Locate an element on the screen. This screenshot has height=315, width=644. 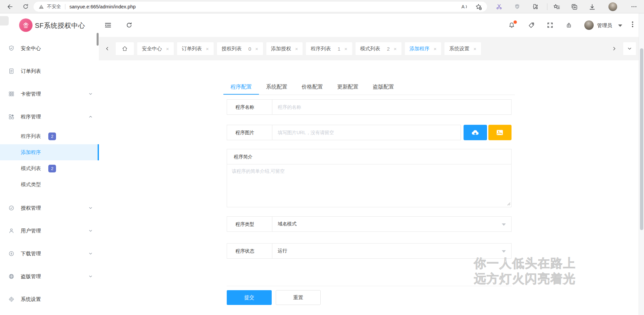
sidebar-item-auth-management: 授权管理 is located at coordinates (50, 208).